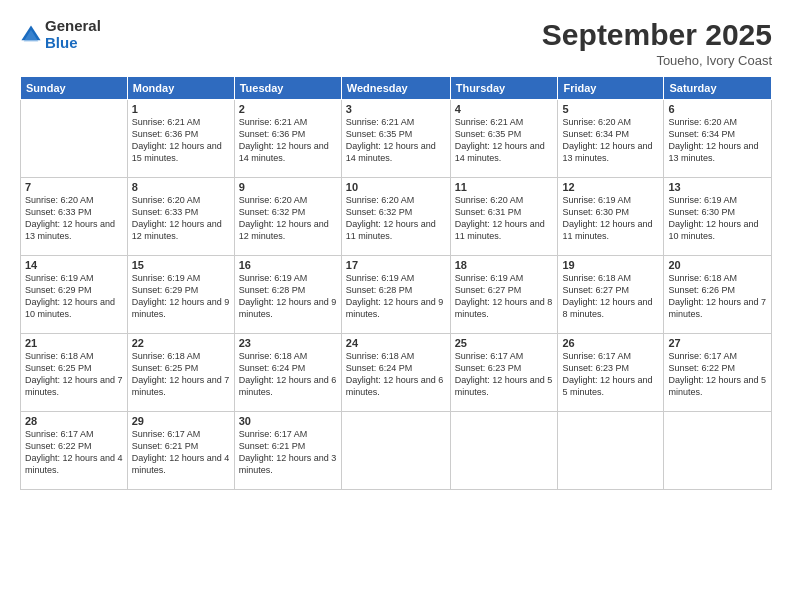 This screenshot has width=792, height=612. I want to click on calendar-week-2: 7Sunrise: 6:20 AM Sunset: 6:33 PM Daylig…, so click(396, 217).